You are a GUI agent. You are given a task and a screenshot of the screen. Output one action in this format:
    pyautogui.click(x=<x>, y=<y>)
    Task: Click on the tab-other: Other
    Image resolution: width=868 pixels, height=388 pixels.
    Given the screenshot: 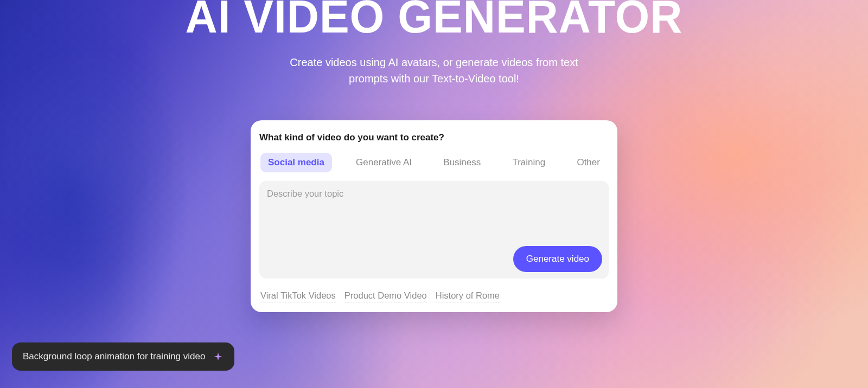 What is the action you would take?
    pyautogui.click(x=588, y=163)
    